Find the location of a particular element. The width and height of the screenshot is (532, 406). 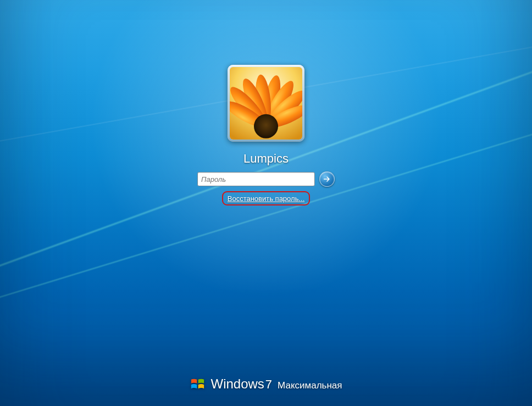

windows-logo-icon is located at coordinates (197, 384).